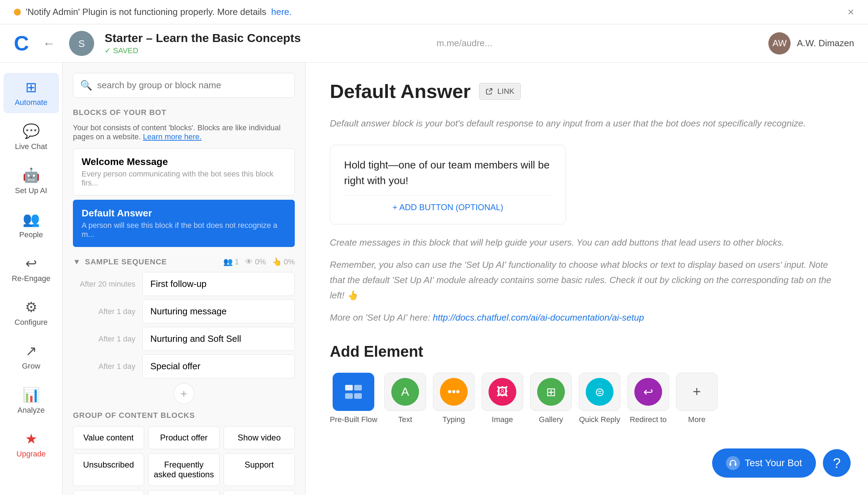 This screenshot has width=868, height=495. I want to click on sequence-row-3: After 1 day Special offer, so click(184, 366).